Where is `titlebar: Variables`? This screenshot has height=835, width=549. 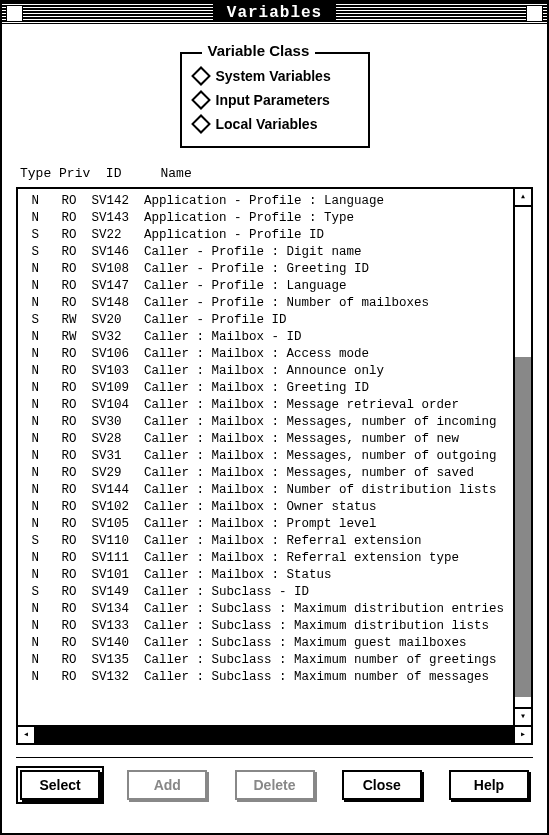
titlebar: Variables is located at coordinates (274, 13).